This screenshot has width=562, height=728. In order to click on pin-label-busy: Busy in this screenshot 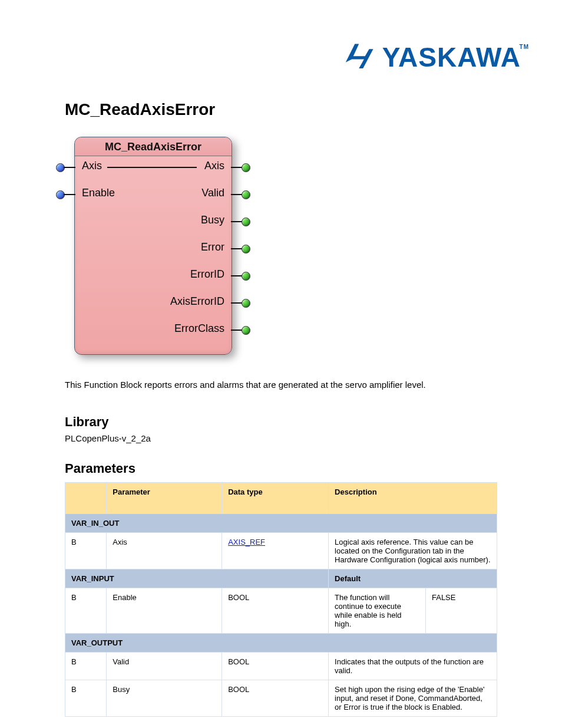, I will do `click(213, 220)`.